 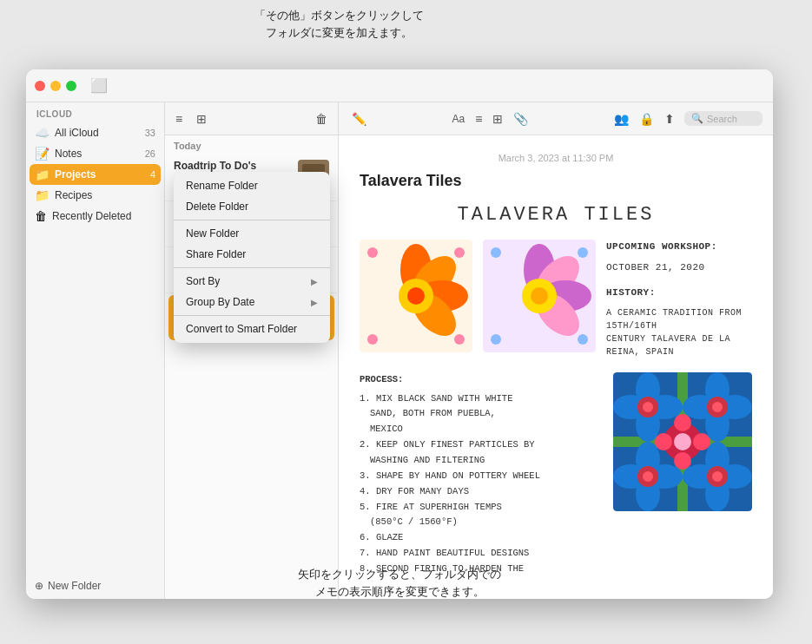 What do you see at coordinates (252, 186) in the screenshot?
I see `ctx-rename-folder: Rename Folder` at bounding box center [252, 186].